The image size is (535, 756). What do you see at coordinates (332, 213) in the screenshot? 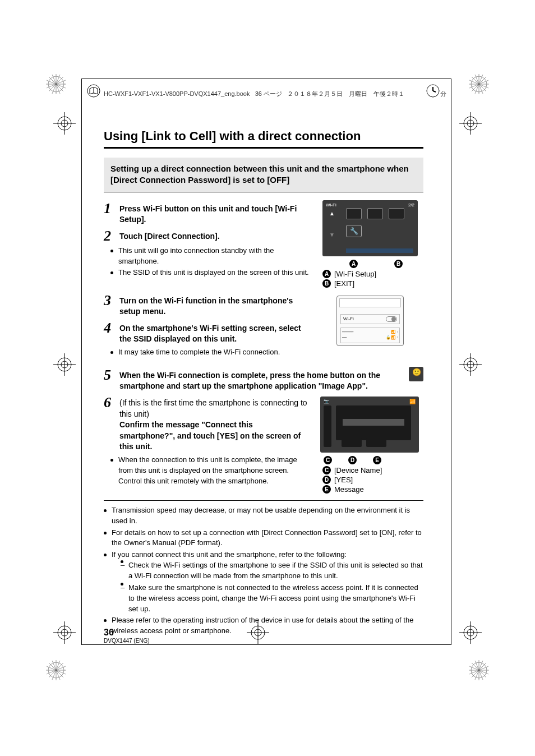
I see `arrow-up-icon: ▲` at bounding box center [332, 213].